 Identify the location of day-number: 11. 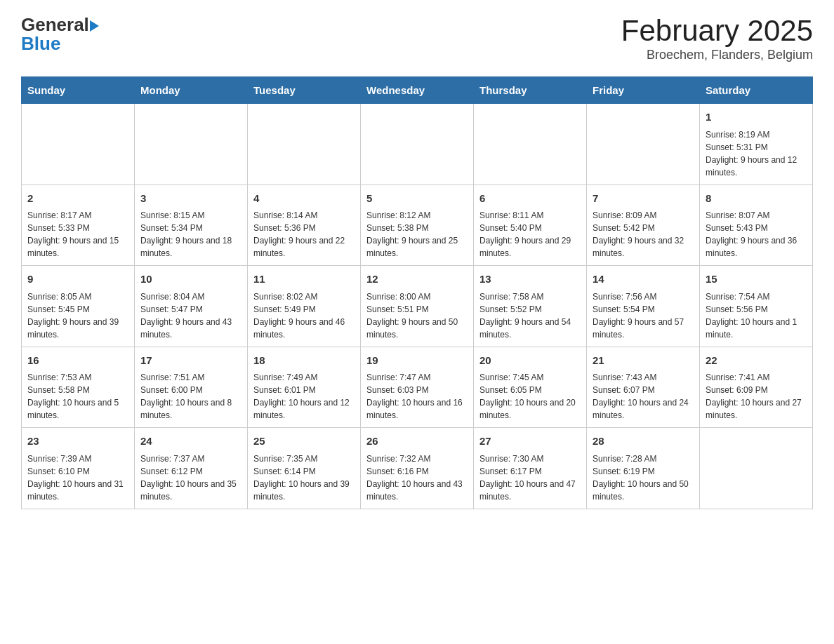
(304, 279).